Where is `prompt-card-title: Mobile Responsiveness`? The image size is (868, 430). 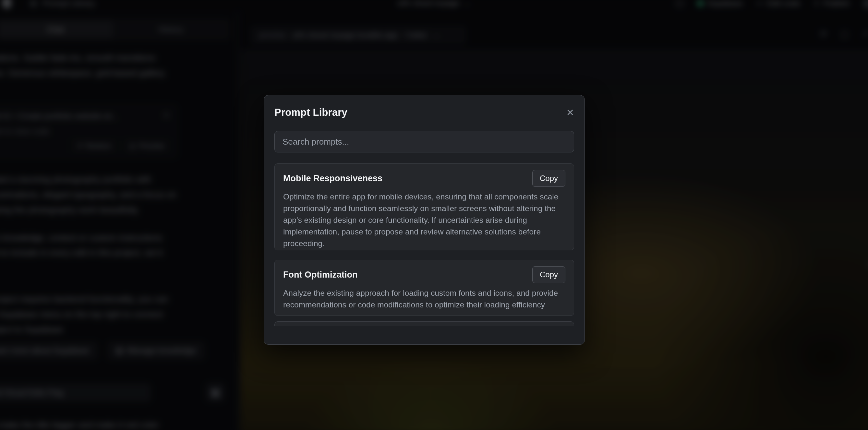 prompt-card-title: Mobile Responsiveness is located at coordinates (333, 179).